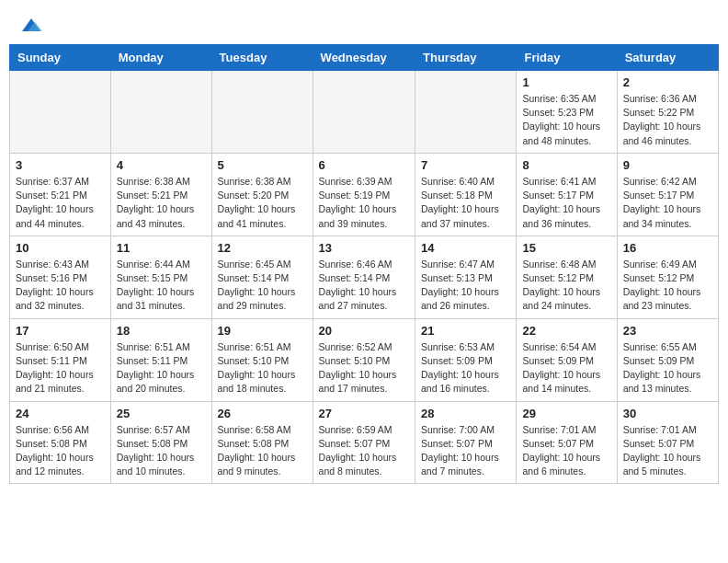 The height and width of the screenshot is (563, 728). I want to click on day-info: Sunrise: 6:40 AMSunset: 5:18 PMDaylight:…, so click(465, 202).